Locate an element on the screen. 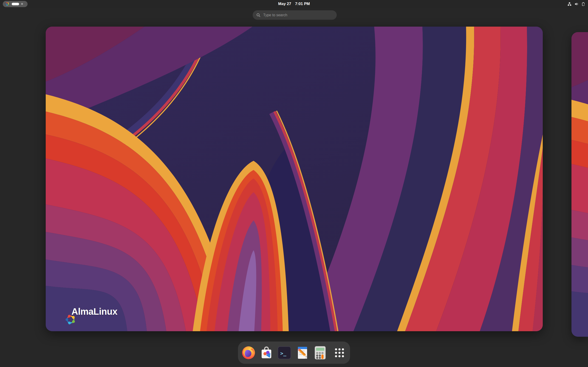  almalinux-logo-icon is located at coordinates (7, 4).